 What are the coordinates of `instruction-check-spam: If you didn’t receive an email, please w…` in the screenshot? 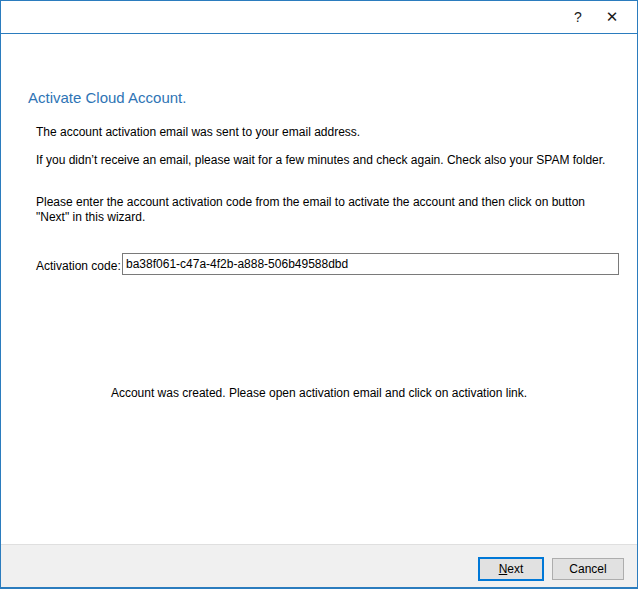 It's located at (320, 160).